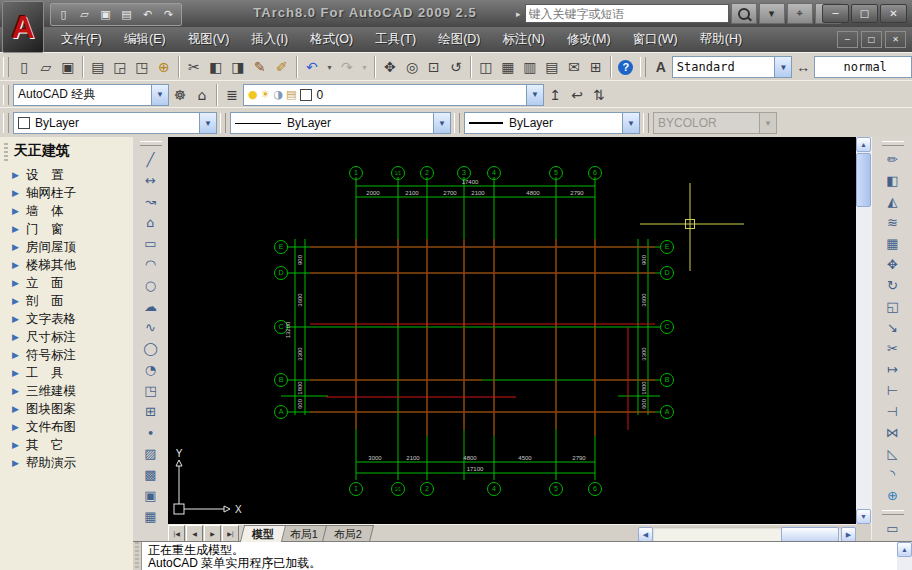  Describe the element at coordinates (151, 328) in the screenshot. I see `spline-icon: ∿` at that location.